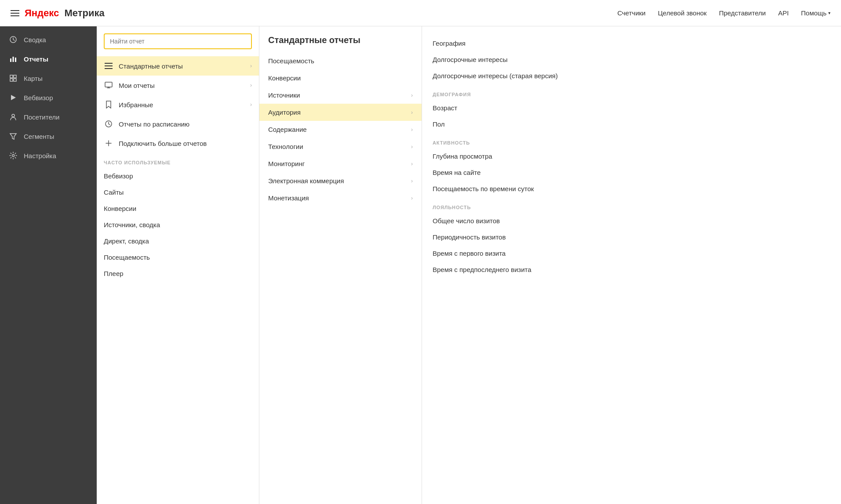  What do you see at coordinates (340, 61) in the screenshot?
I see `report-item-attendance: Посещаемость` at bounding box center [340, 61].